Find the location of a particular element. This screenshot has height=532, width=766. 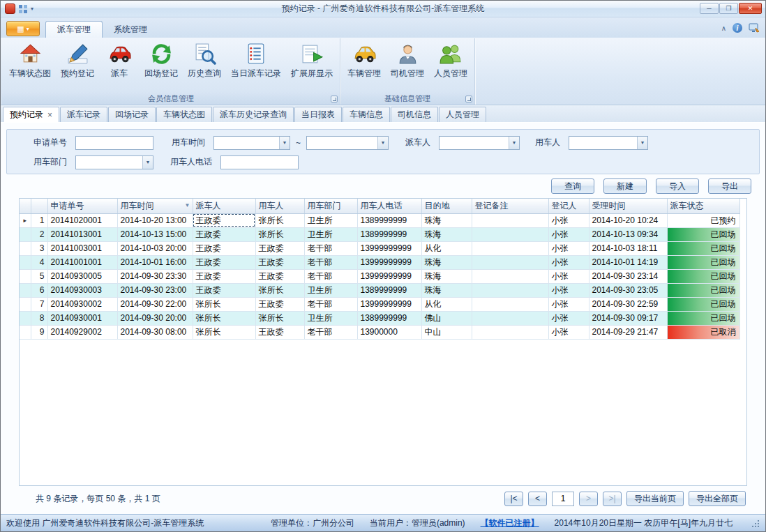

table-row: 5 20140930005 2014-09-30 23:30 王政委 王政委 老… is located at coordinates (380, 276).